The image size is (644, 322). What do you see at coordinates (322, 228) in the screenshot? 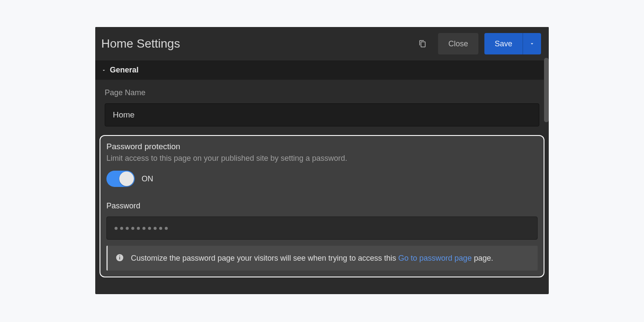
I see `password-input` at bounding box center [322, 228].